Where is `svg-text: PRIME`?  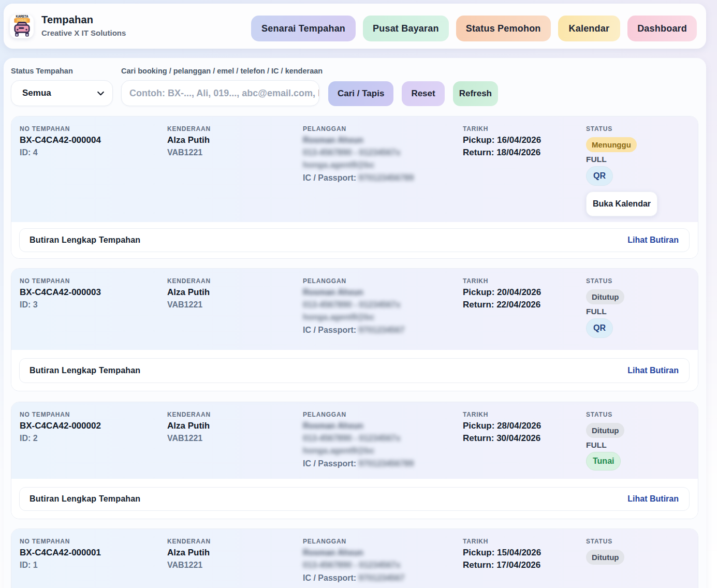
svg-text: PRIME is located at coordinates (22, 20).